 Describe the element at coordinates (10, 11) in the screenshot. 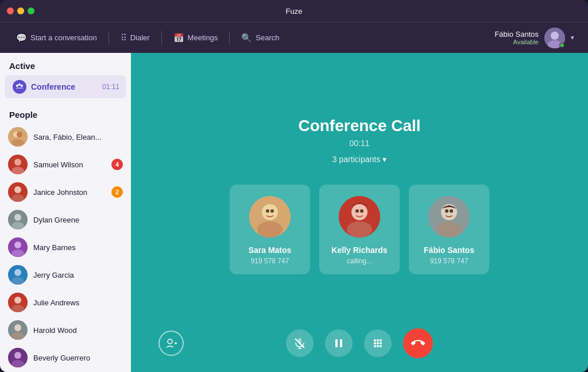

I see `close-button` at that location.